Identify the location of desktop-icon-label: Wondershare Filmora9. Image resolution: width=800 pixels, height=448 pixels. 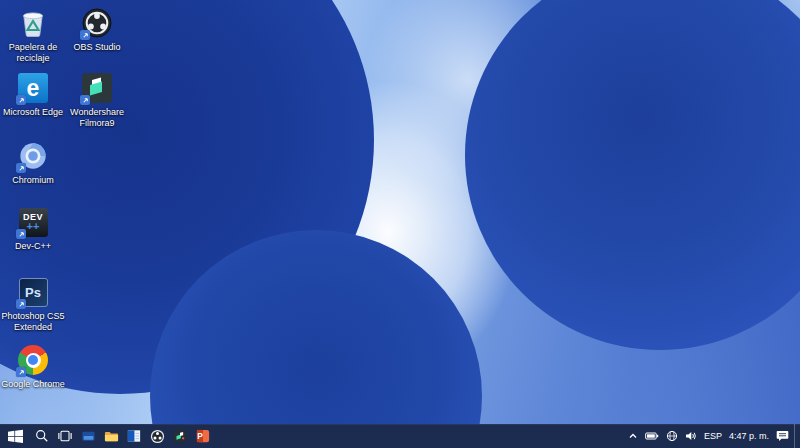
(97, 118).